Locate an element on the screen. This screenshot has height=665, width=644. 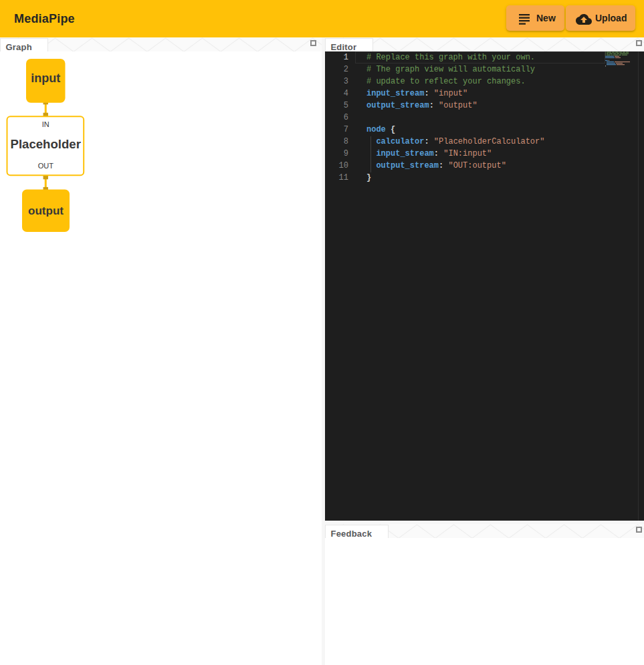
svg-text: Placeholder is located at coordinates (45, 144).